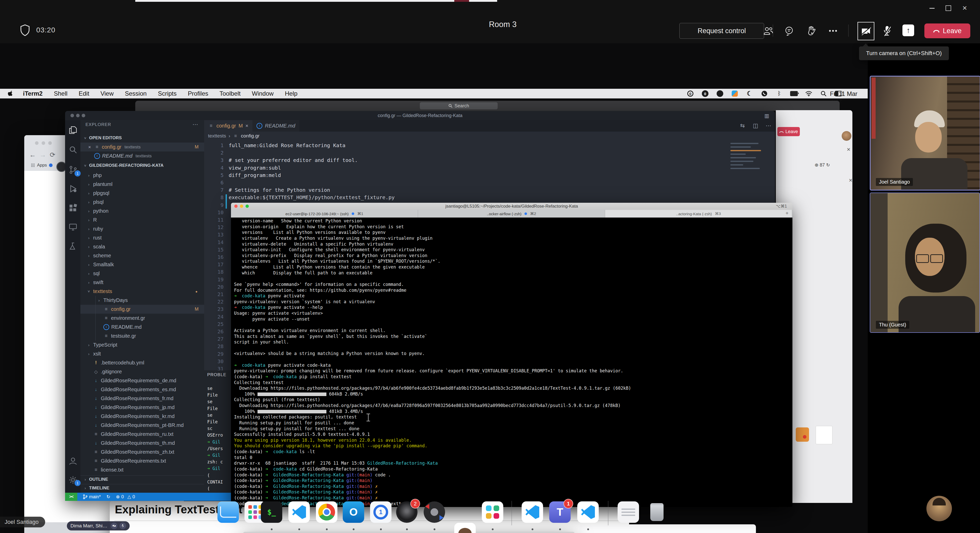  Describe the element at coordinates (217, 375) in the screenshot. I see `problems-tab: PROBLE` at that location.